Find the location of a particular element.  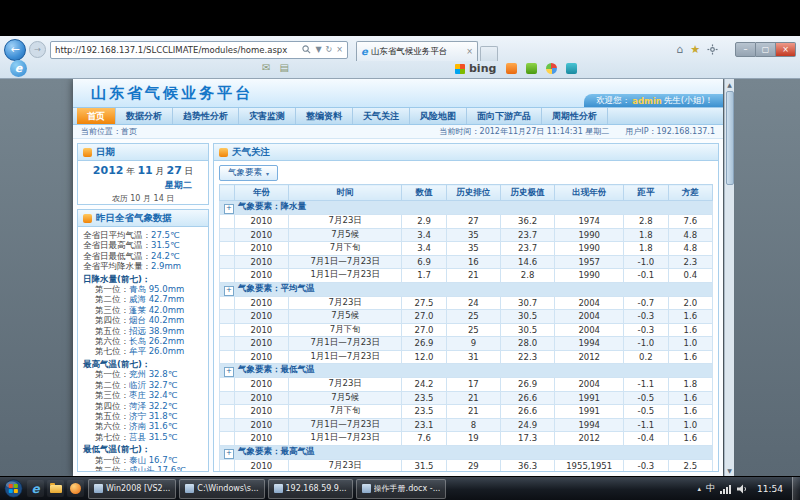

table-cell: 2.8 is located at coordinates (646, 222).